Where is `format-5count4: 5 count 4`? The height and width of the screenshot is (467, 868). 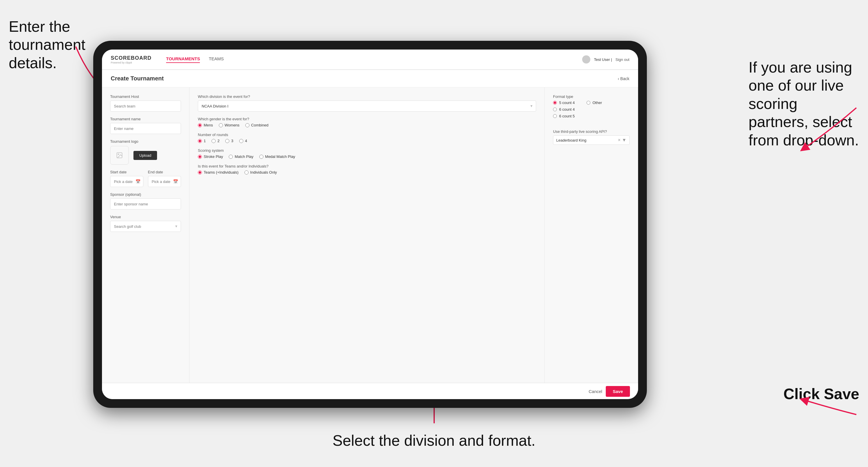 format-5count4: 5 count 4 is located at coordinates (564, 102).